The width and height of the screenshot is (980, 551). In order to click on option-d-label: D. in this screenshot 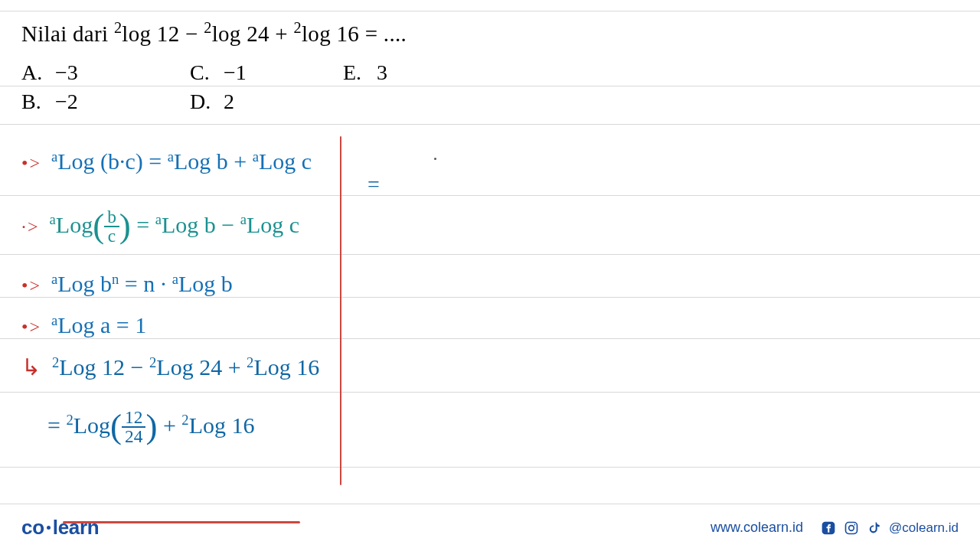, I will do `click(207, 102)`.